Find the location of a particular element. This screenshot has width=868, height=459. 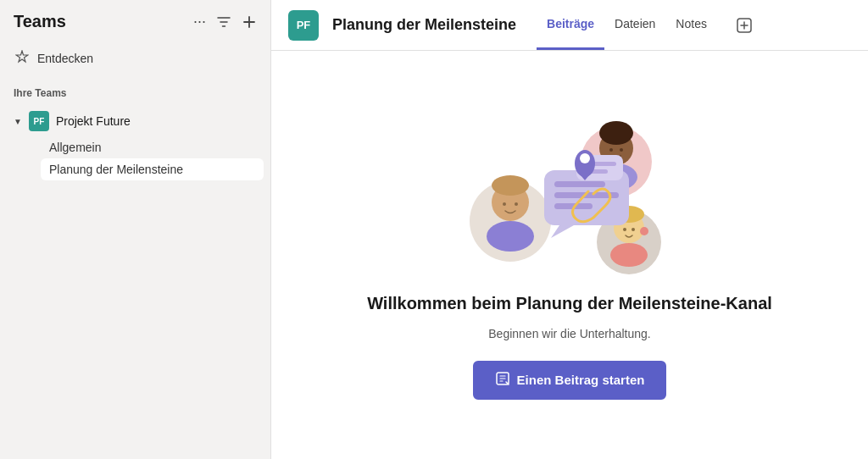

sidebar-title: Teams is located at coordinates (40, 22).